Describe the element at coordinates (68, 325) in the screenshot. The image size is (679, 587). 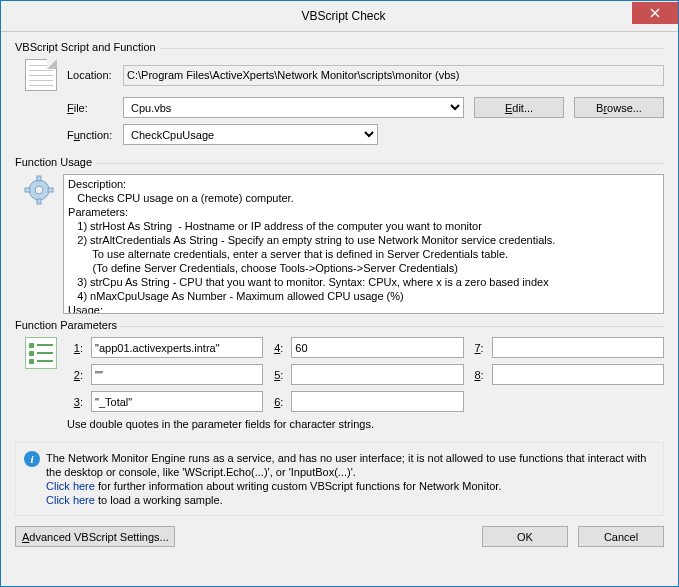
I see `group-params-label: Function Parameters` at that location.